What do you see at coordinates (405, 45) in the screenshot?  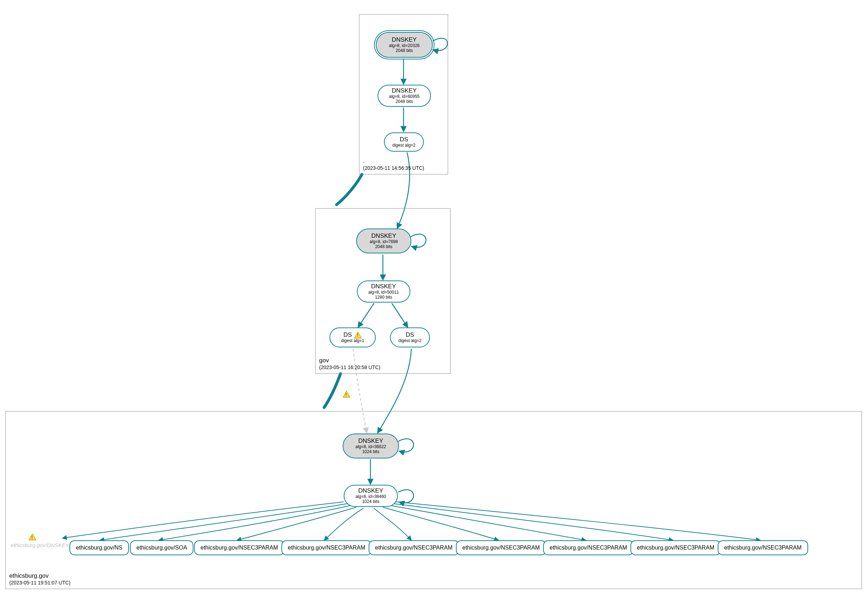 I see `node-root-ksk: DNSKEY alg=8, id=20326 2048 bits` at bounding box center [405, 45].